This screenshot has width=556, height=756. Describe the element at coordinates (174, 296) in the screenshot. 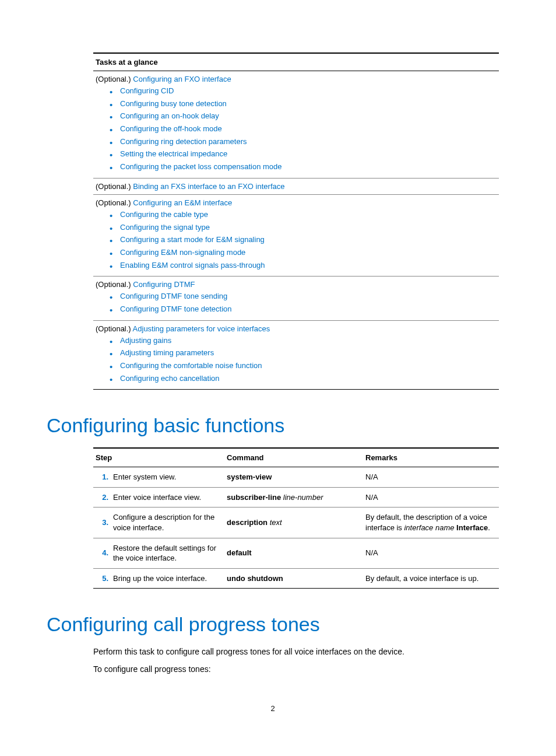

I see `link-dtmf-sending: Configuring DTMF tone sending` at that location.